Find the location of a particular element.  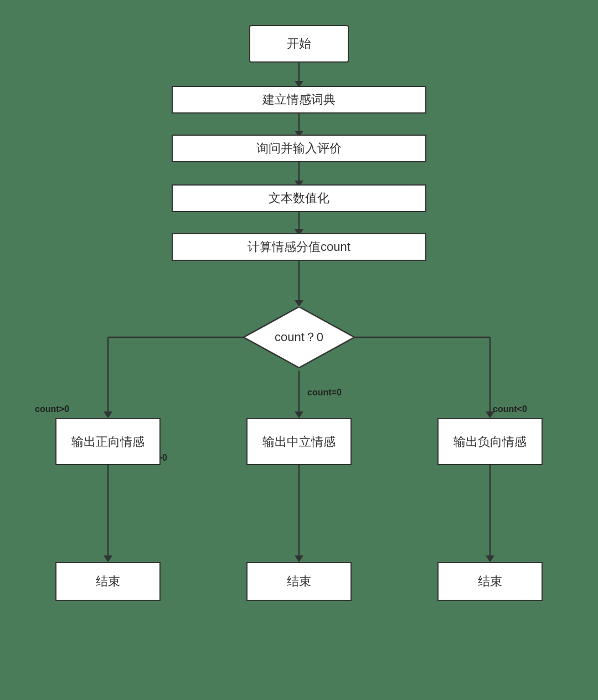

output-negative-box: 输出负向情感 is located at coordinates (490, 442).